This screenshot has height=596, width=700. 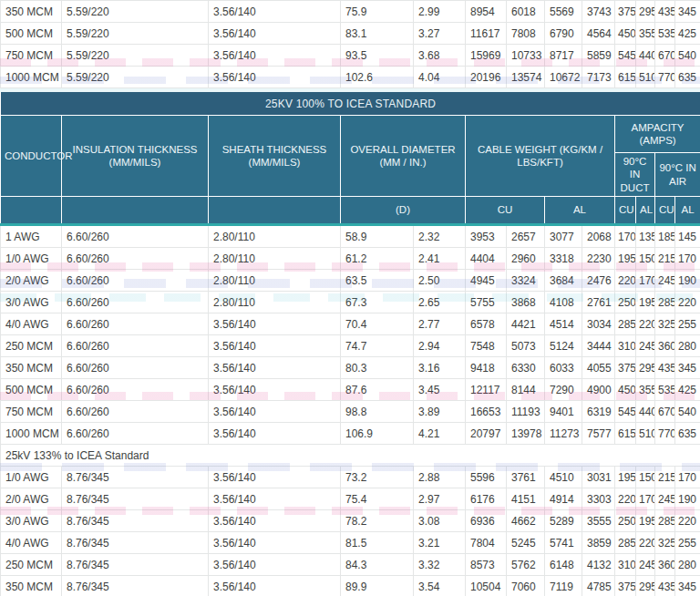 What do you see at coordinates (487, 390) in the screenshot?
I see `table-cell: 12117` at bounding box center [487, 390].